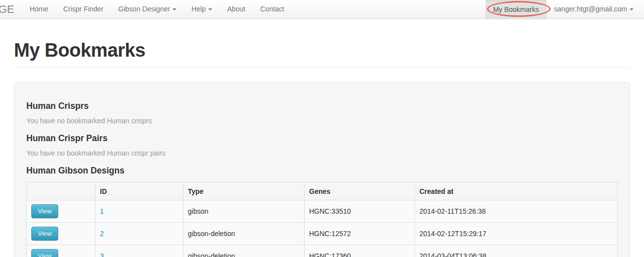 This screenshot has width=644, height=257. I want to click on empty-message-human-crisprs: You have no bookmarked Human crisprs, so click(322, 121).